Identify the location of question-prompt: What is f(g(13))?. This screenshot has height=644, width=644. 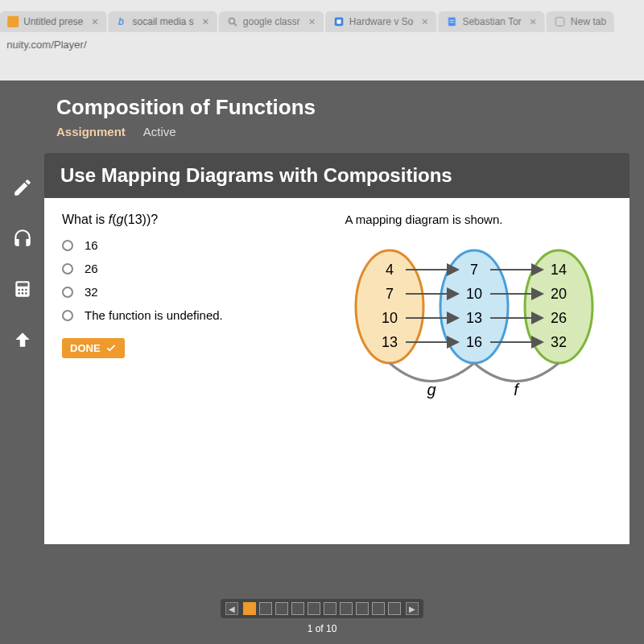
(191, 220).